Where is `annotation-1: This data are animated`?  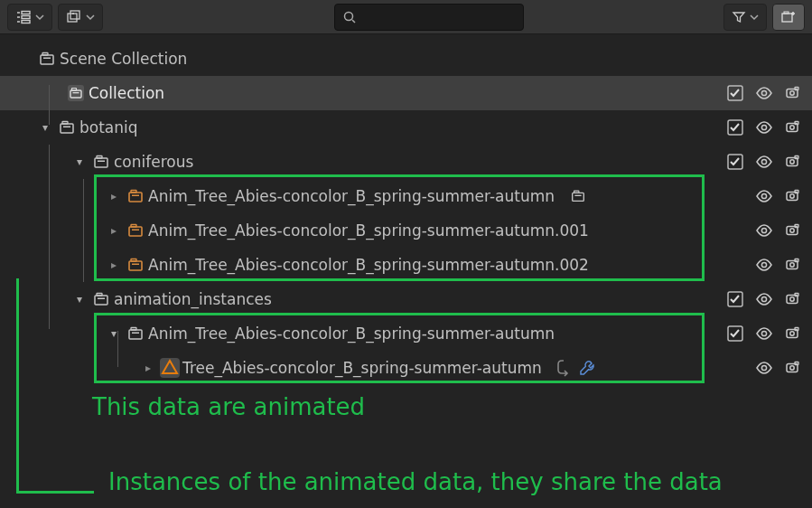
annotation-1: This data are animated is located at coordinates (229, 407).